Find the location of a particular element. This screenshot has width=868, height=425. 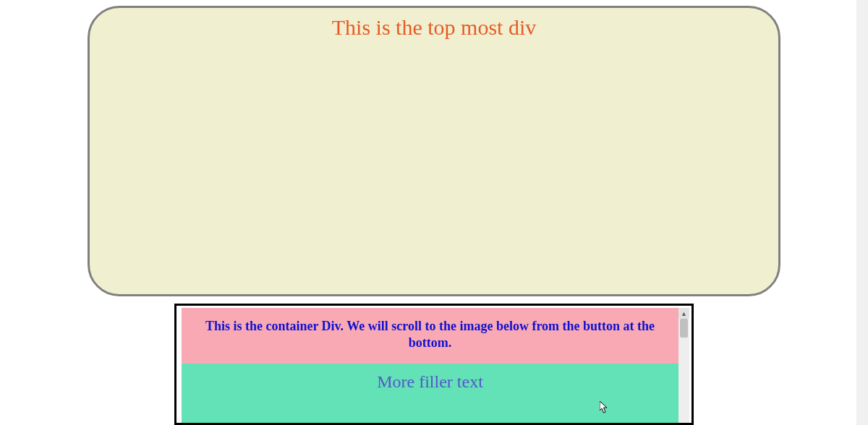

filler-text: More filler text is located at coordinates (430, 382).